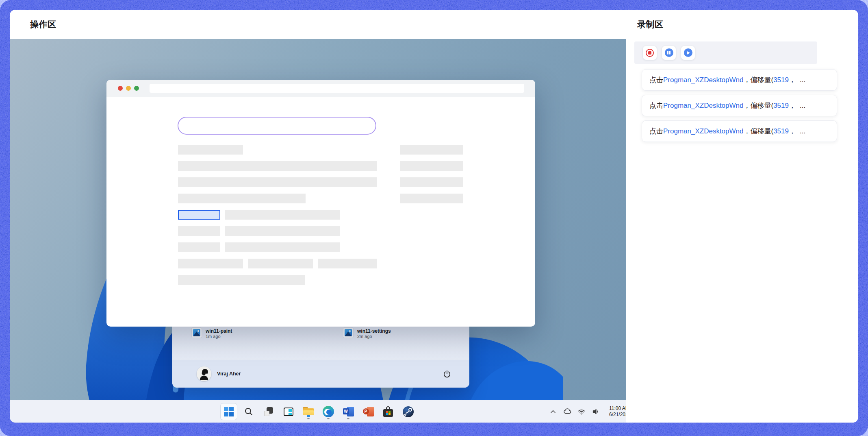 The height and width of the screenshot is (436, 868). I want to click on steam-icon, so click(408, 412).